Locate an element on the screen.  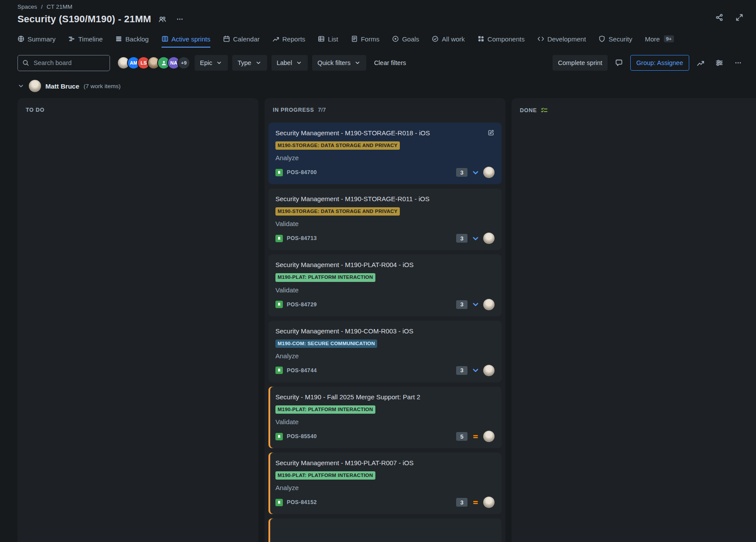
breadcrumb-project: CT 21MM is located at coordinates (59, 7).